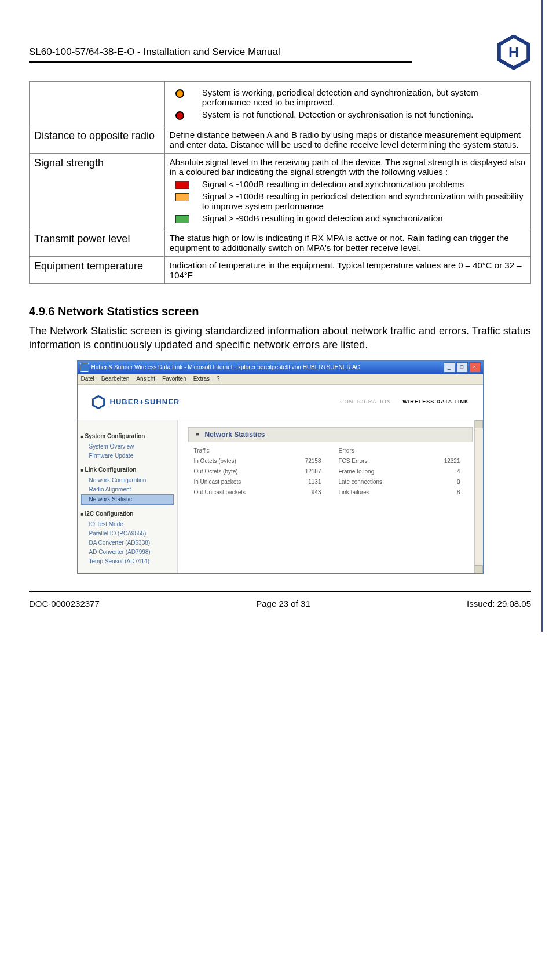  What do you see at coordinates (347, 184) in the screenshot?
I see `signal-row-red: Signal < -100dB resulting in detection a…` at bounding box center [347, 184].